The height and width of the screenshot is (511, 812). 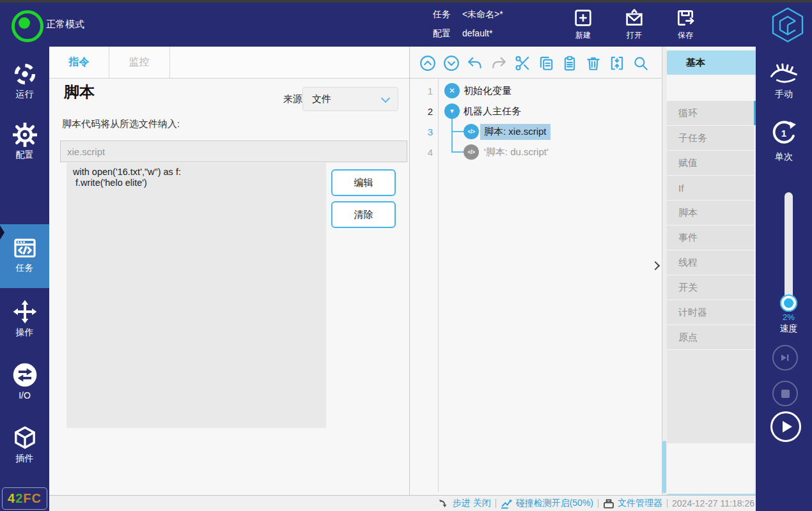 What do you see at coordinates (664, 467) in the screenshot?
I see `instruction-panel-scrollbar` at bounding box center [664, 467].